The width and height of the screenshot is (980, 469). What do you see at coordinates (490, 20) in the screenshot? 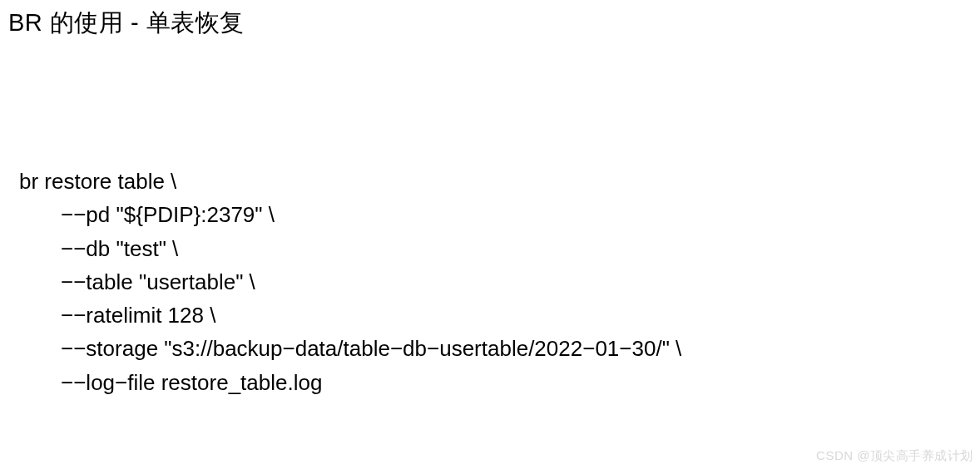
I see `page-title: BR 的使用 - 单表恢复` at bounding box center [490, 20].